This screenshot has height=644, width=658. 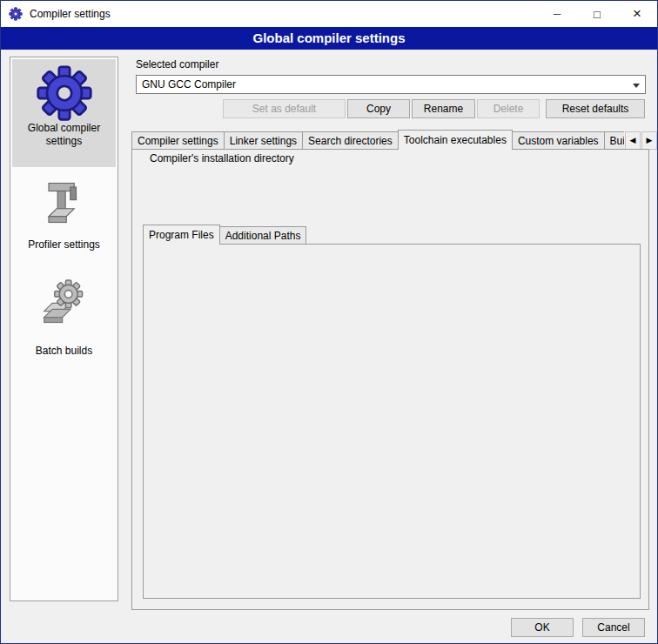 I want to click on tab-toolchain-executables: Toolchain executables, so click(x=455, y=139).